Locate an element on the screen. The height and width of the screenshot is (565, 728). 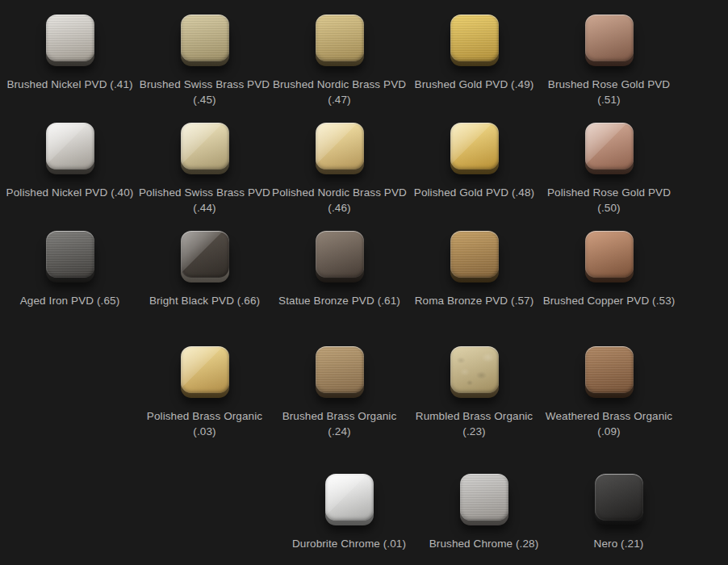
finish-option-brushed-swiss-brass-pvd-45: Brushed Swiss Brass PVD (.45) is located at coordinates (205, 61).